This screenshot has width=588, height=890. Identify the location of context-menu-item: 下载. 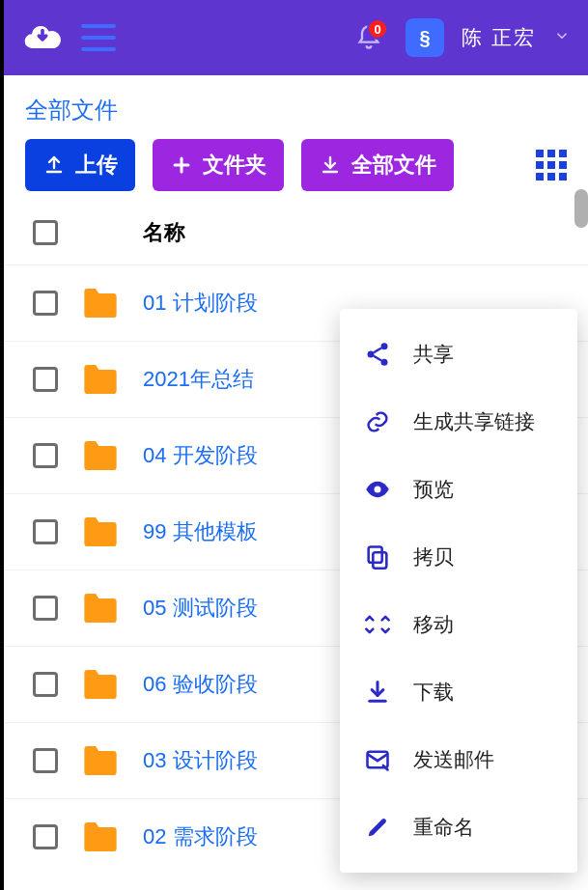
(459, 692).